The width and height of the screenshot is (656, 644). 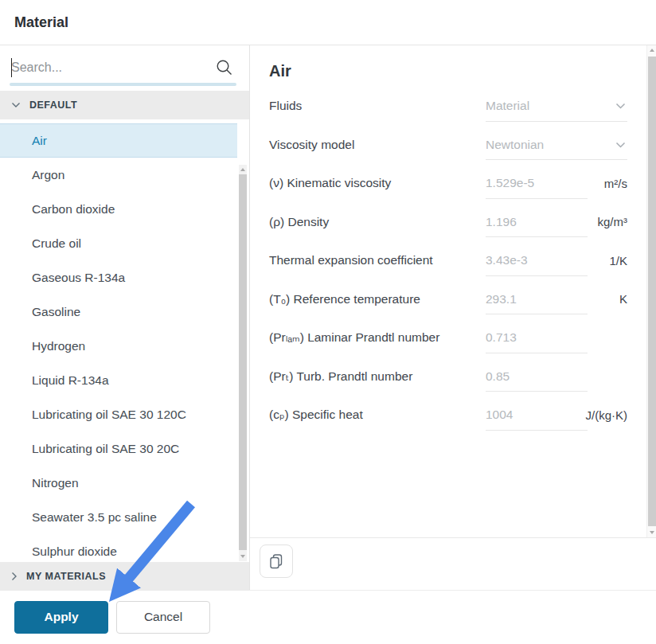 I want to click on search-focus-underline, so click(x=123, y=84).